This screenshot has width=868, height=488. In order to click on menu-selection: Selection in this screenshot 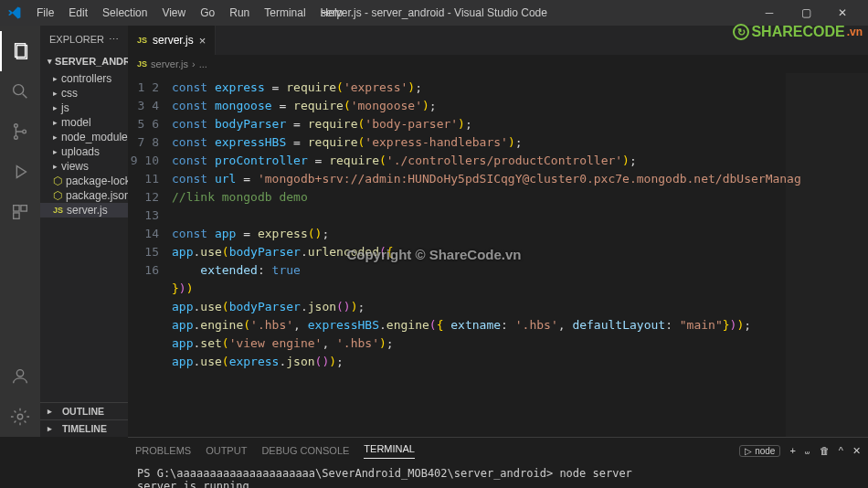, I will do `click(124, 13)`.